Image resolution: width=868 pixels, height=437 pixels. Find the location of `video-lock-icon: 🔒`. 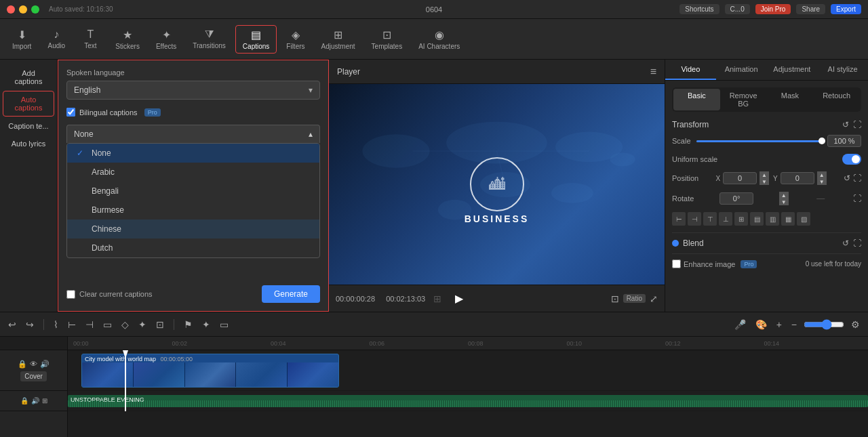

video-lock-icon: 🔒 is located at coordinates (22, 365).